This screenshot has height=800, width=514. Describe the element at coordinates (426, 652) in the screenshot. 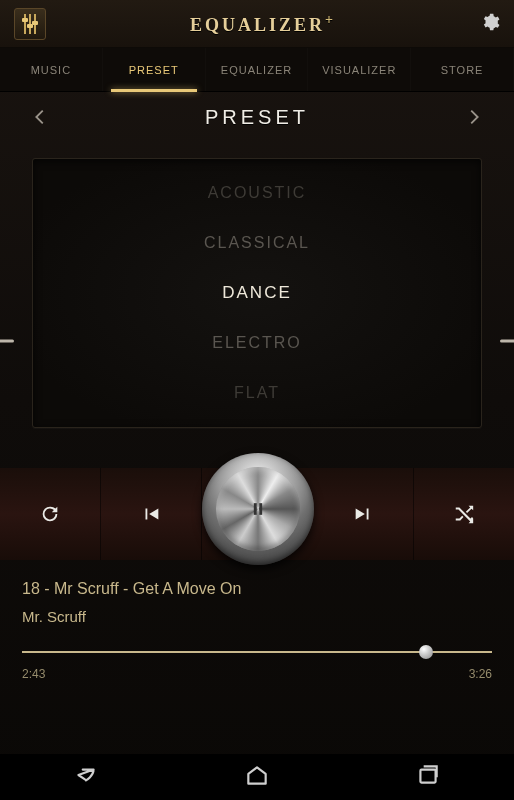

I see `progress-thumb` at that location.